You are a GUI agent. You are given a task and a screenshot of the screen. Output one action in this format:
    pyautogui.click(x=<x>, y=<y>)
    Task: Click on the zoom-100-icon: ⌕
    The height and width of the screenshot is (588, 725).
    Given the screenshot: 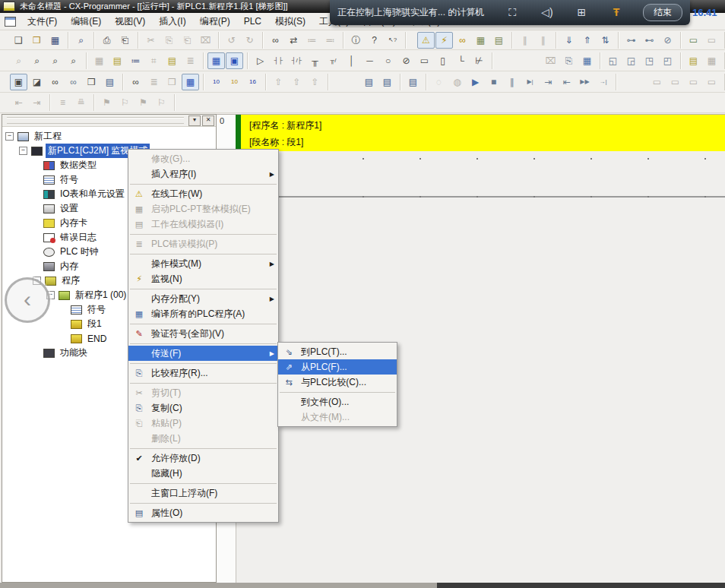 What is the action you would take?
    pyautogui.click(x=73, y=61)
    